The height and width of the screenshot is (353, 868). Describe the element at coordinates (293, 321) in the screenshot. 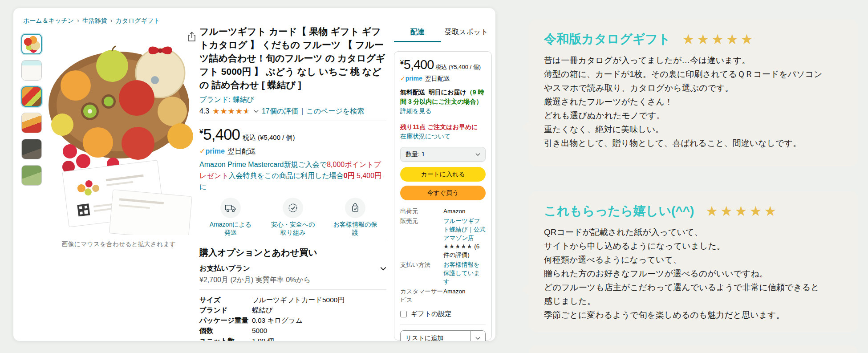

I see `table-row: パッケージ重量0.03 キログラム` at that location.